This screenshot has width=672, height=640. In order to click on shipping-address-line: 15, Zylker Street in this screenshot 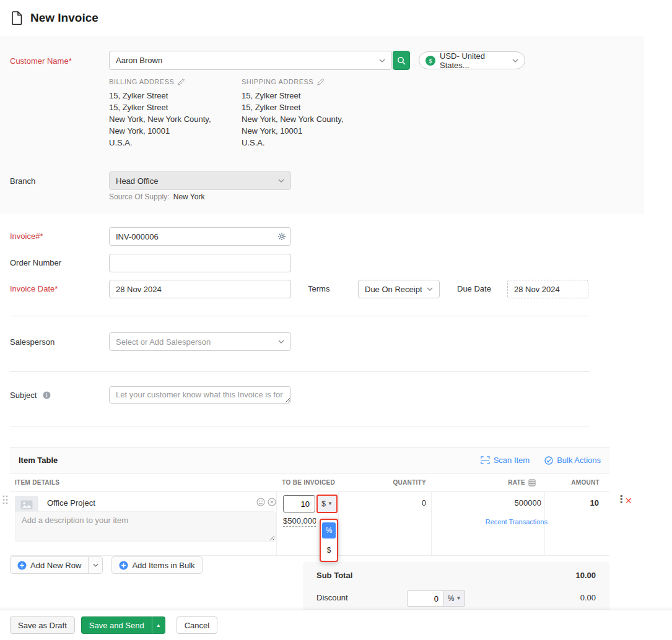, I will do `click(307, 95)`.